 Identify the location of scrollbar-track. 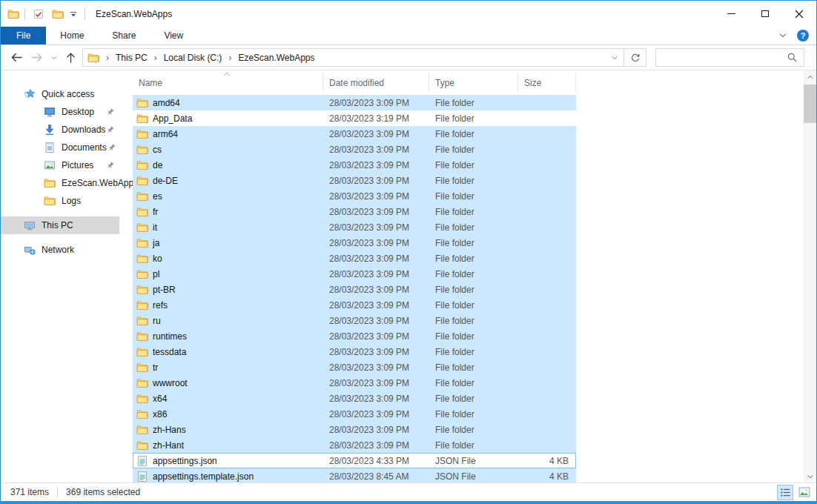
(810, 296).